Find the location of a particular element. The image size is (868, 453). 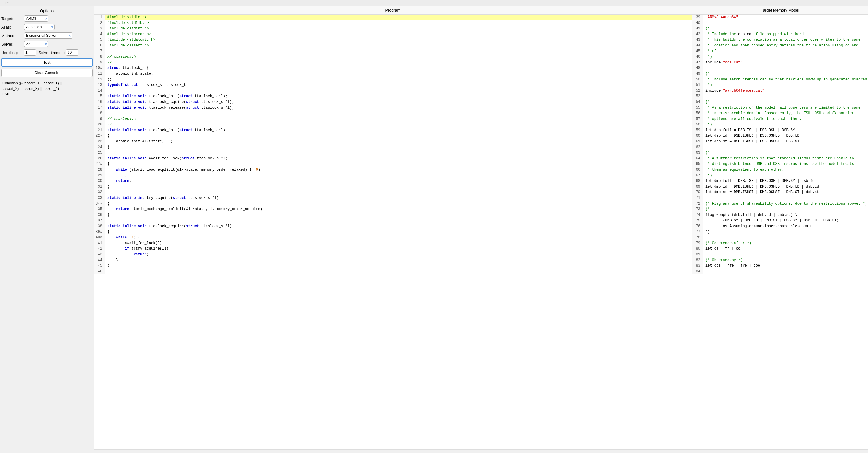

line-content is located at coordinates (398, 91).